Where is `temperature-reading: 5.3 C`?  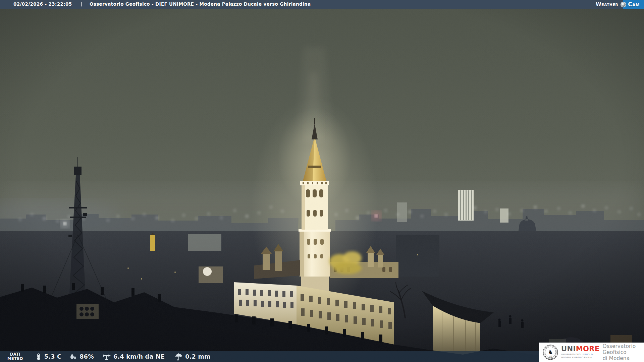
temperature-reading: 5.3 C is located at coordinates (48, 357).